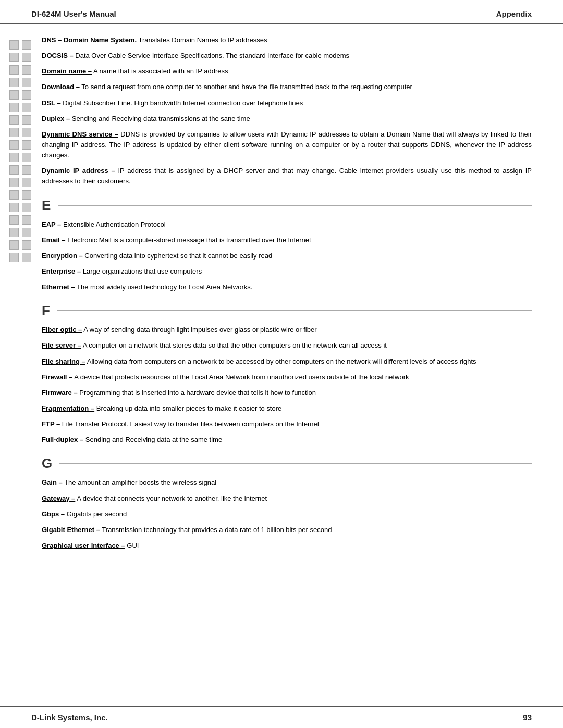 The width and height of the screenshot is (563, 728). Describe the element at coordinates (58, 287) in the screenshot. I see `term-label: Ethernet –` at that location.